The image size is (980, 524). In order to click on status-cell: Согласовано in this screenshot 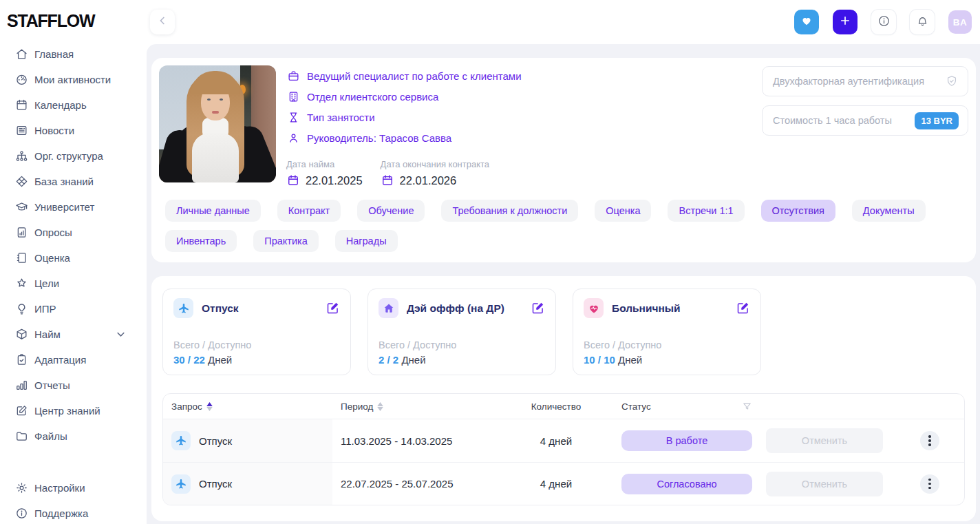, I will do `click(687, 484)`.